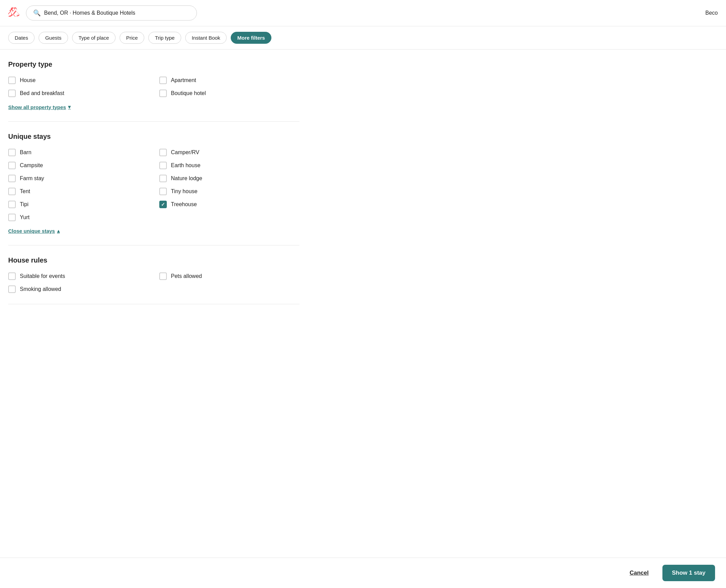 The height and width of the screenshot is (588, 726). I want to click on checkbox-apartment-box, so click(163, 80).